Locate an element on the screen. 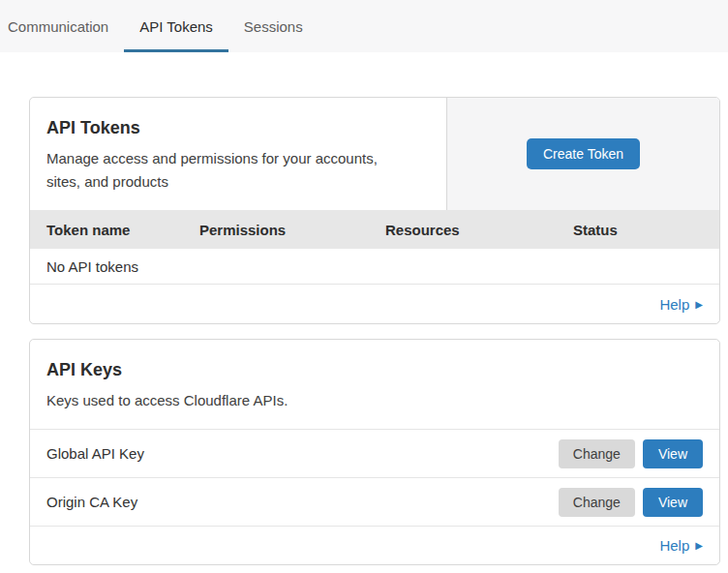 The width and height of the screenshot is (728, 573). tab-api-tokens: API Tokens is located at coordinates (176, 26).